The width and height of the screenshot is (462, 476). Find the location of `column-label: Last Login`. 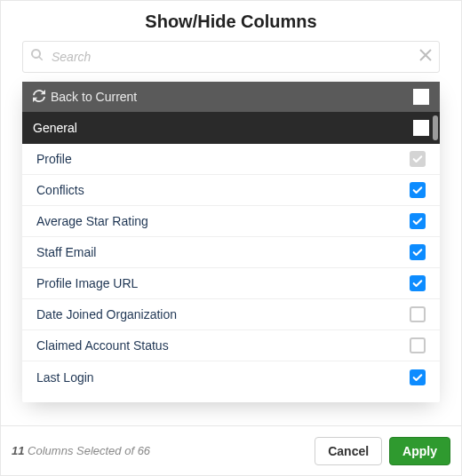

column-label: Last Login is located at coordinates (66, 377).